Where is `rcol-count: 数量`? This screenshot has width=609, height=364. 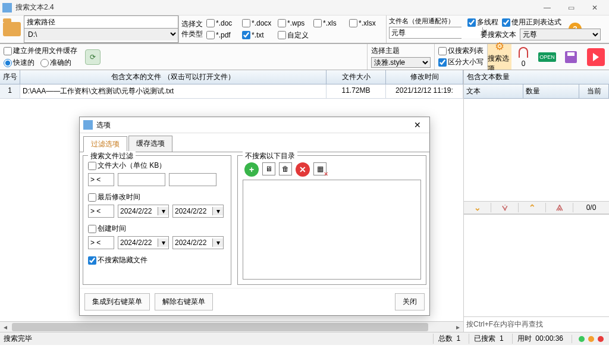 rcol-count: 数量 is located at coordinates (551, 92).